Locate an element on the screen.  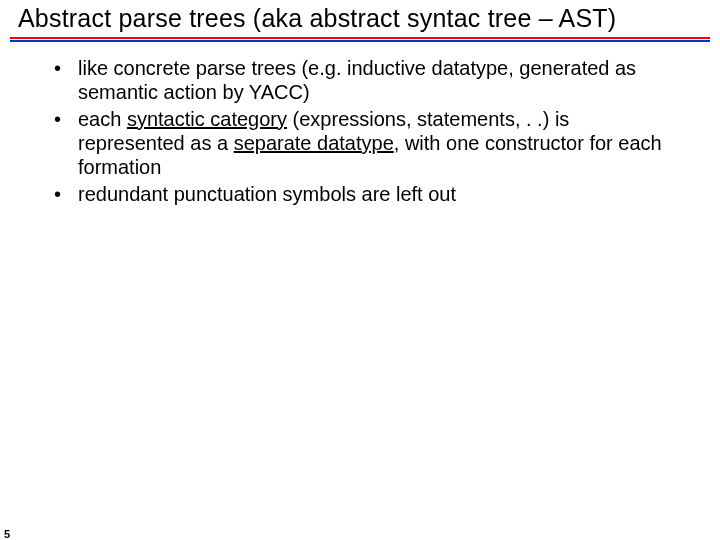
bullet-text: redundant punctuation symbols are left o… is located at coordinates (267, 194).